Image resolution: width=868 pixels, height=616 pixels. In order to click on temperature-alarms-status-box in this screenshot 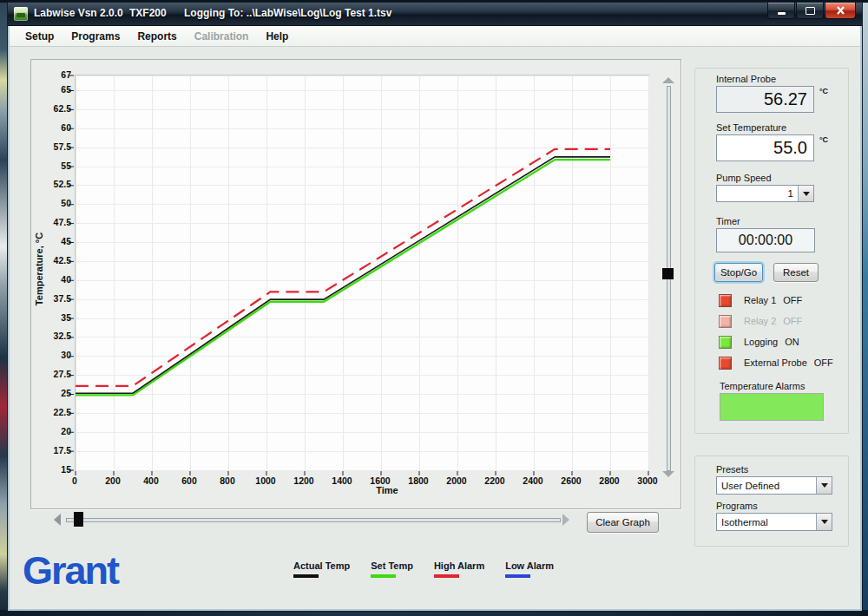, I will do `click(772, 407)`.